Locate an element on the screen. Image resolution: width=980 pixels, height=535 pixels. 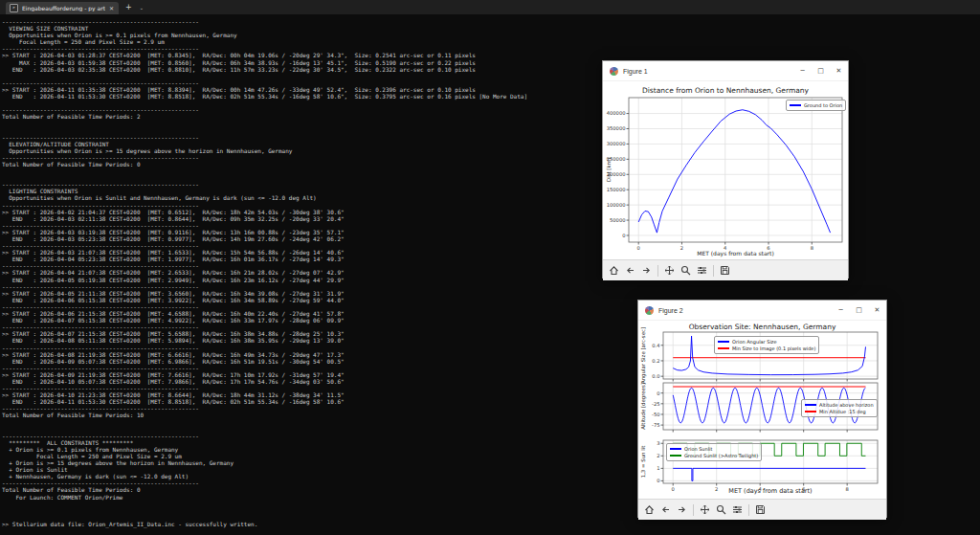
new-tab-button: + is located at coordinates (128, 8).